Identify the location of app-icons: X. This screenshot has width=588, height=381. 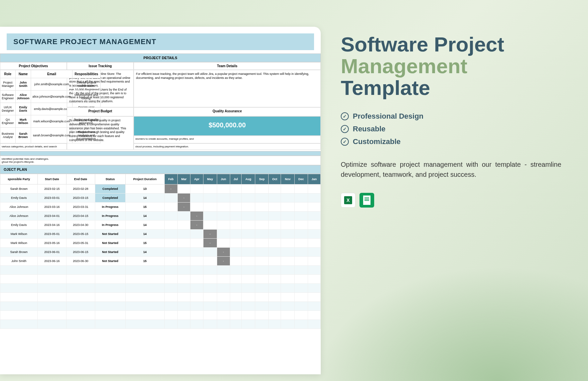
(451, 200).